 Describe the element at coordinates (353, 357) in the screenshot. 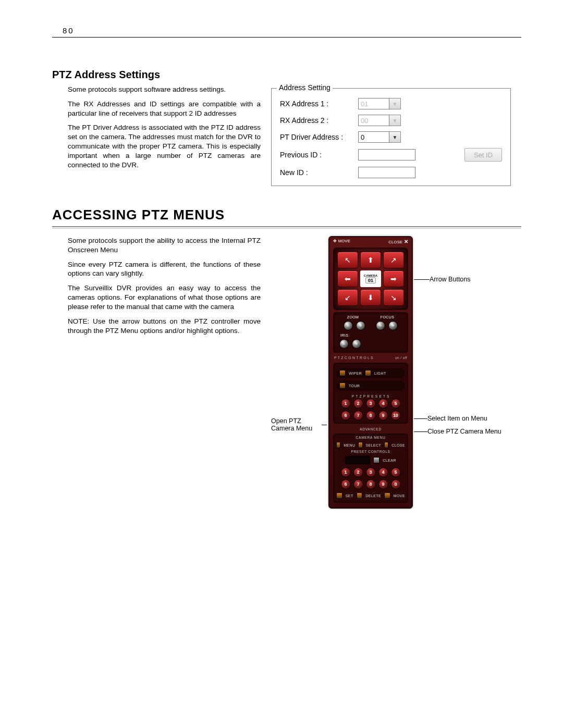

I see `ptz-controls-label: P T Z C O N T R O L S` at that location.